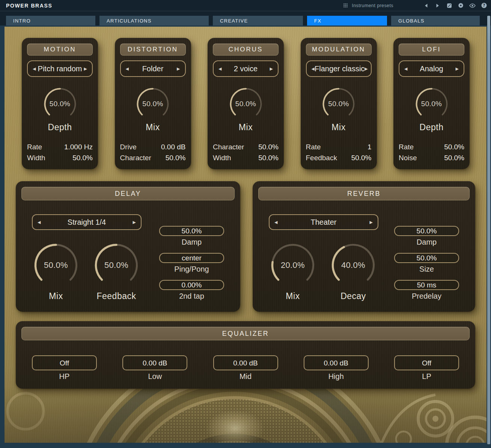 This screenshot has width=491, height=448. What do you see at coordinates (366, 69) in the screenshot?
I see `modulation-next-icon: ▶` at bounding box center [366, 69].